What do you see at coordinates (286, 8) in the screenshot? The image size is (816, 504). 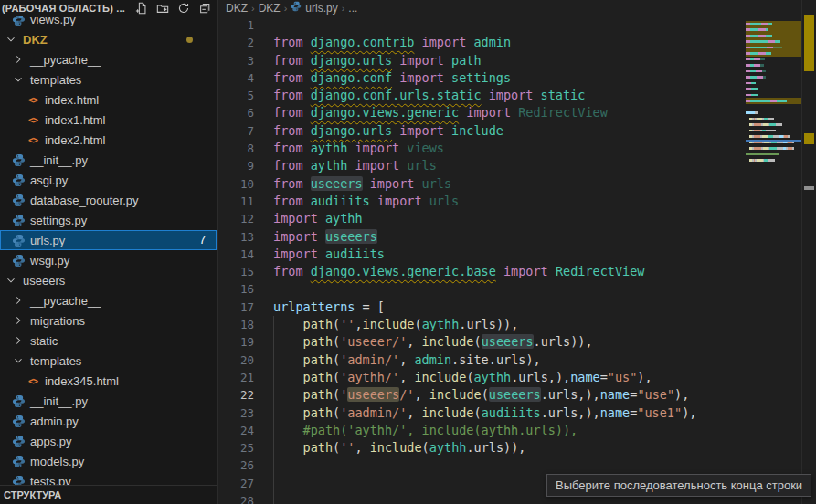 I see `chevron-right-icon: ›` at bounding box center [286, 8].